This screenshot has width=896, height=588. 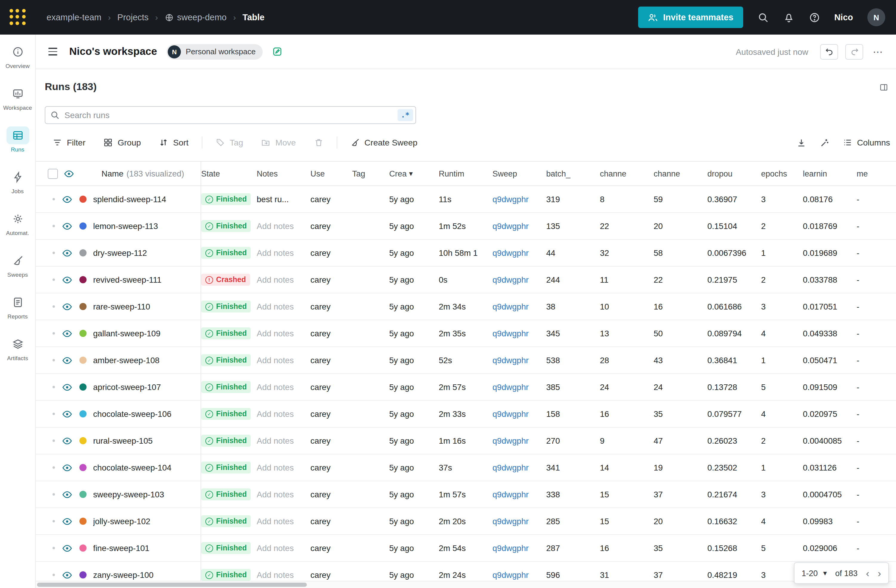 I want to click on move-button: Move, so click(x=279, y=143).